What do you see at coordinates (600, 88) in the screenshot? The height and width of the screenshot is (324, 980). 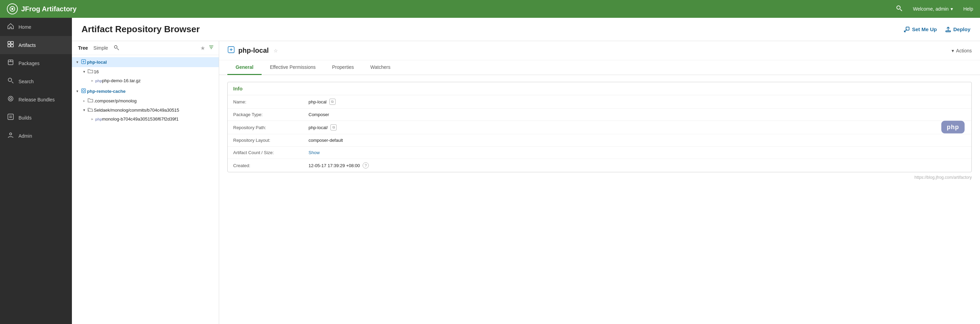 I see `info-section-header: Info` at bounding box center [600, 88].